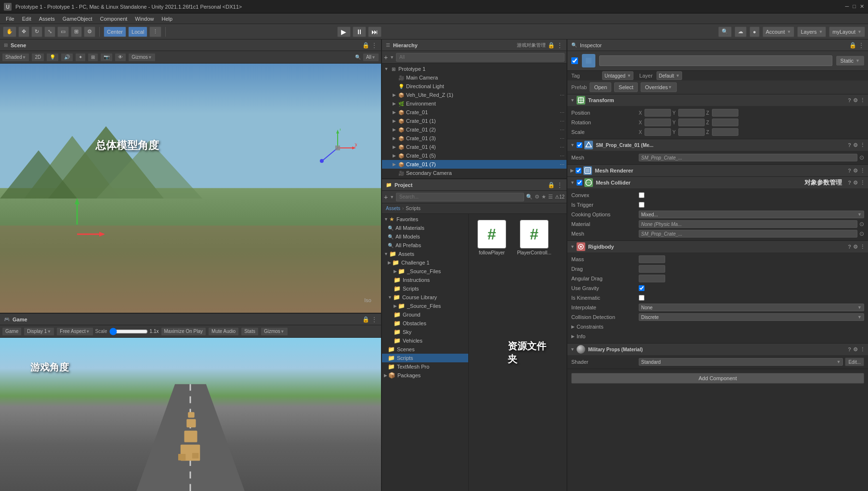 The width and height of the screenshot is (868, 491). What do you see at coordinates (474, 104) in the screenshot?
I see `tree-item-environment: ▶ 🌿 Environment` at bounding box center [474, 104].